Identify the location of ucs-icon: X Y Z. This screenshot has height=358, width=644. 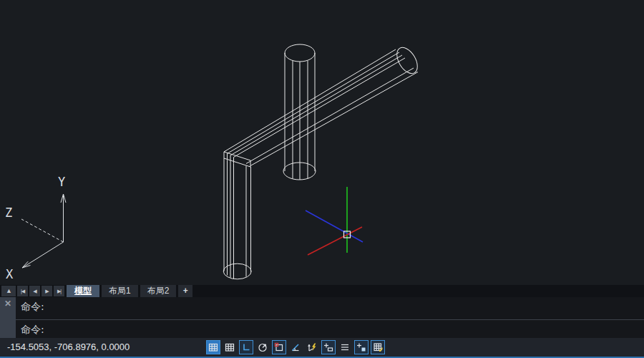
(36, 228).